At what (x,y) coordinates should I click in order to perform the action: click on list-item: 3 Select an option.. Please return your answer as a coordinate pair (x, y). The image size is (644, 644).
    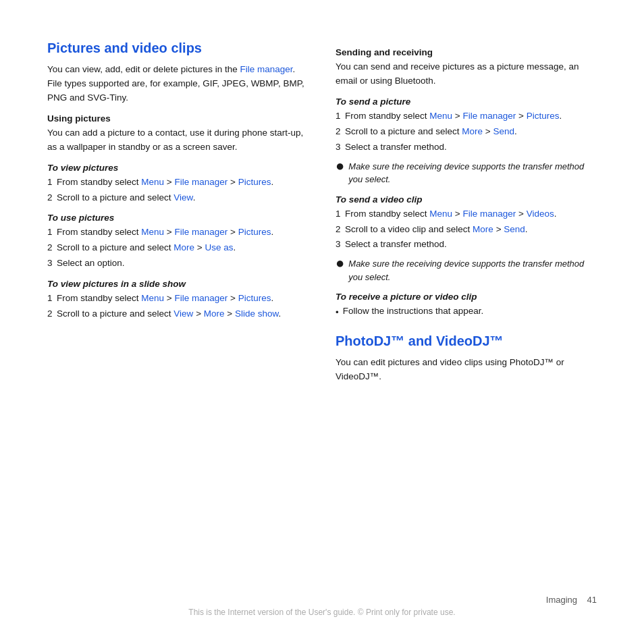
    Looking at the image, I should click on (178, 263).